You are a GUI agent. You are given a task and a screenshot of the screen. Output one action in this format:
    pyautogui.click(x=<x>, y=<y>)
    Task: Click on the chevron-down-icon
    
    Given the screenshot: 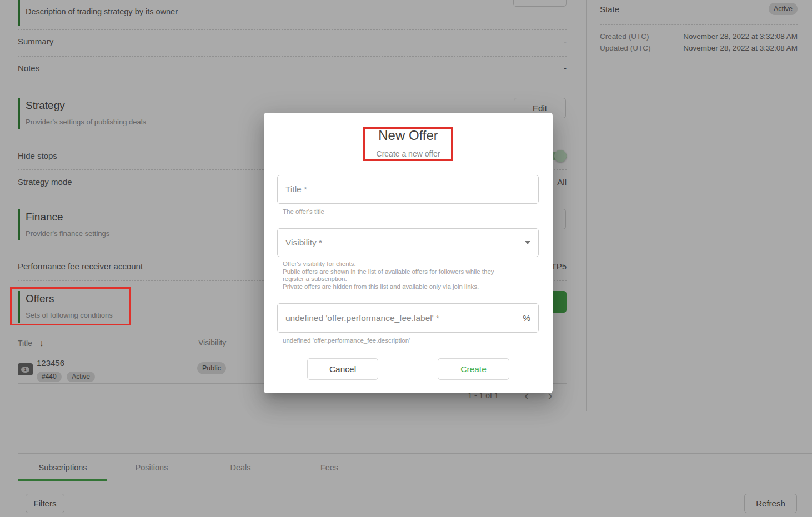 What is the action you would take?
    pyautogui.click(x=528, y=243)
    